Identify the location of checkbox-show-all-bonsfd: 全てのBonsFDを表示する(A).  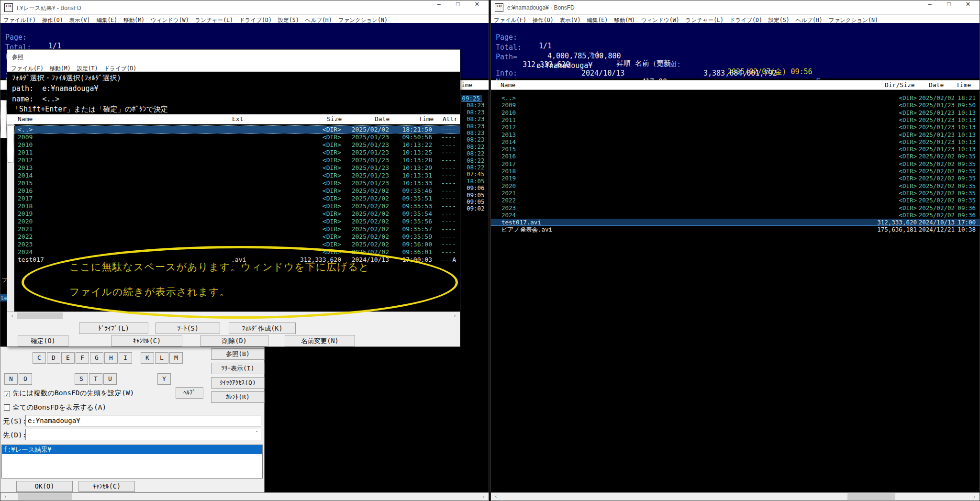
(55, 407).